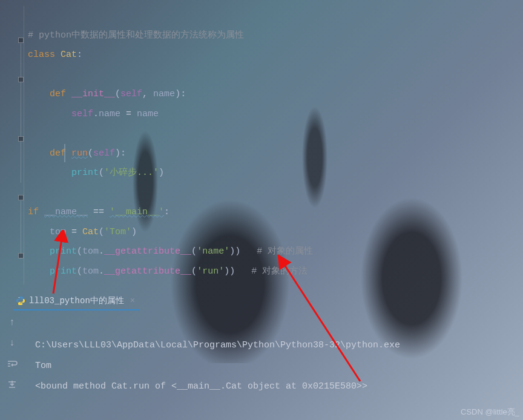  What do you see at coordinates (211, 271) in the screenshot?
I see `string-run: 'run'` at bounding box center [211, 271].